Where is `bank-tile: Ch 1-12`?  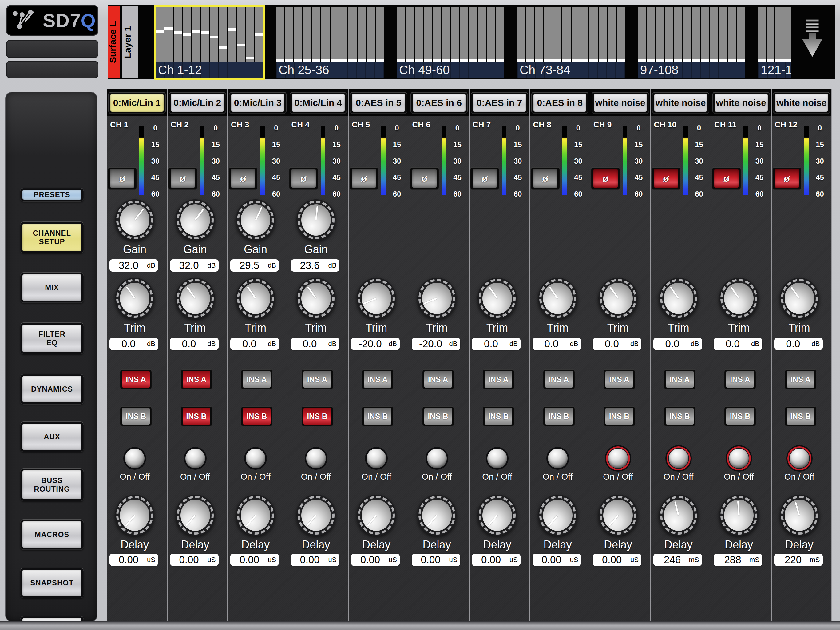
bank-tile: Ch 1-12 is located at coordinates (210, 43).